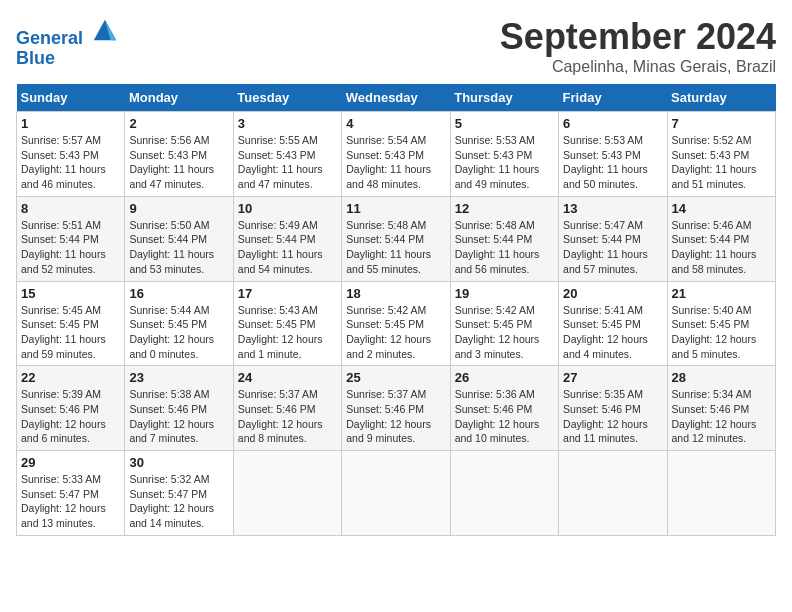 This screenshot has width=792, height=612. Describe the element at coordinates (612, 332) in the screenshot. I see `day-info: Sunrise: 5:41 AMSunset: 5:45 PMDaylight:…` at that location.